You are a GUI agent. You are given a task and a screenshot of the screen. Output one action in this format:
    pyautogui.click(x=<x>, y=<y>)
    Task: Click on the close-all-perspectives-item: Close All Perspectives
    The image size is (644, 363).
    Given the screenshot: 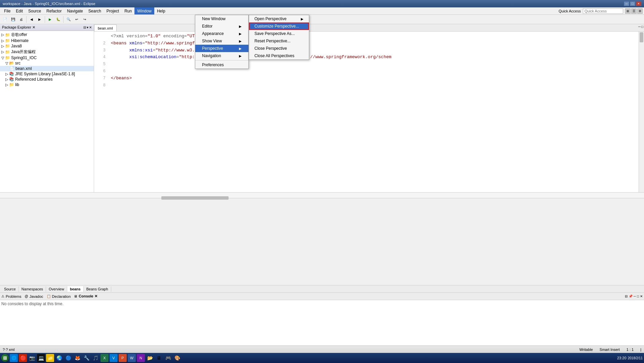 What is the action you would take?
    pyautogui.click(x=279, y=56)
    